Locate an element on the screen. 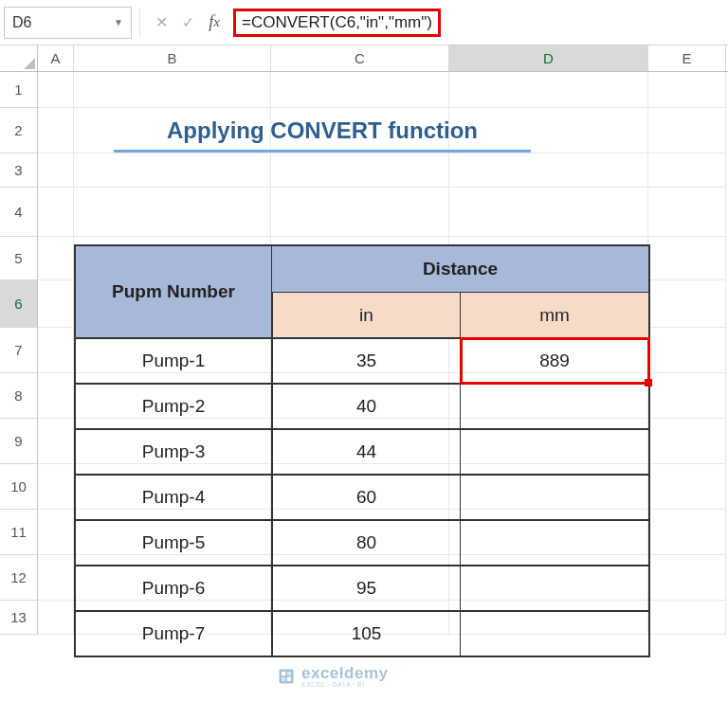 Image resolution: width=728 pixels, height=719 pixels. cell-in: 40 is located at coordinates (366, 406).